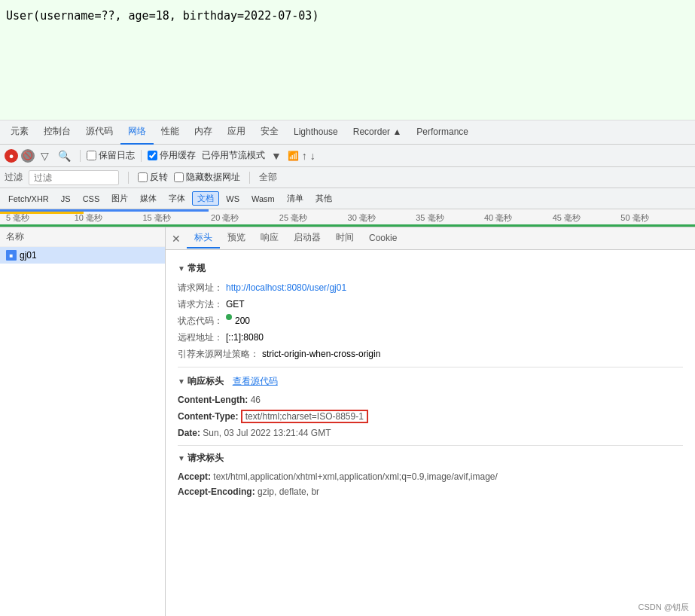 The height and width of the screenshot is (616, 695). I want to click on devtools-tabs: 元素 控制台 源代码 网络 性能 内存 应用 安全 Lighthouse Rec…, so click(348, 133).